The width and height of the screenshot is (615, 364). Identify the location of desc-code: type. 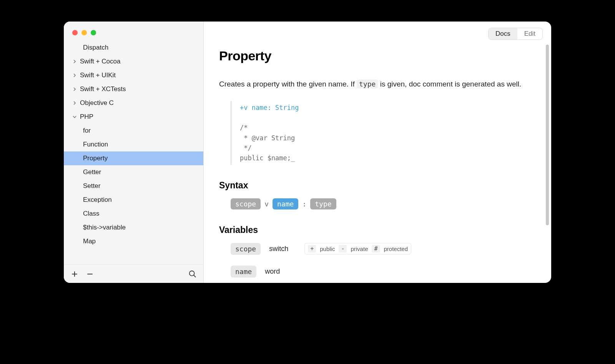
(367, 84).